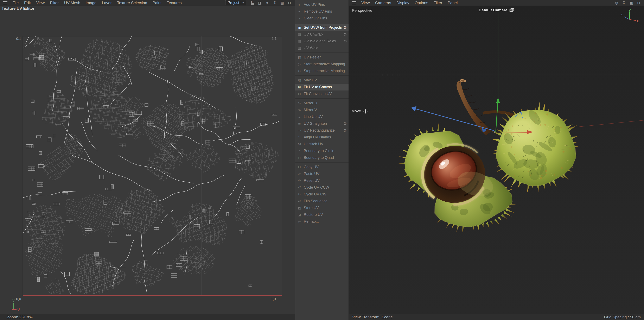  Describe the element at coordinates (322, 71) in the screenshot. I see `tool-stop-interactive-mapping: ⊘Stop Interactive Mapping` at that location.